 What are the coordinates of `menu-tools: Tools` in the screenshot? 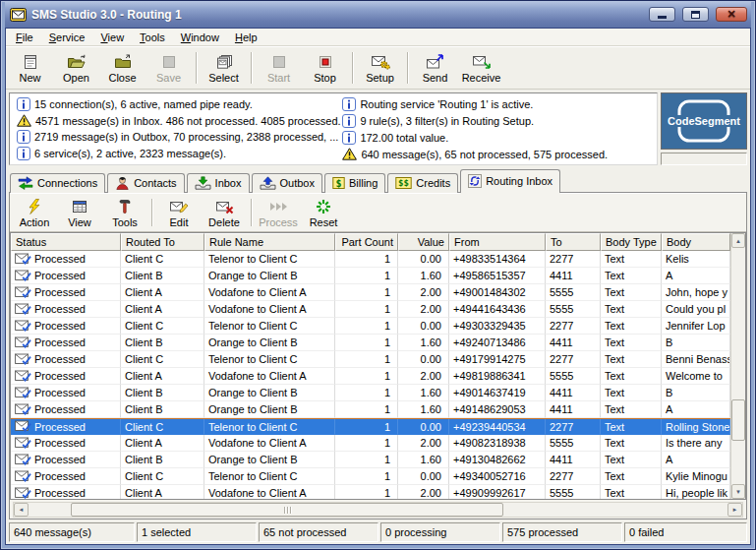 It's located at (152, 37).